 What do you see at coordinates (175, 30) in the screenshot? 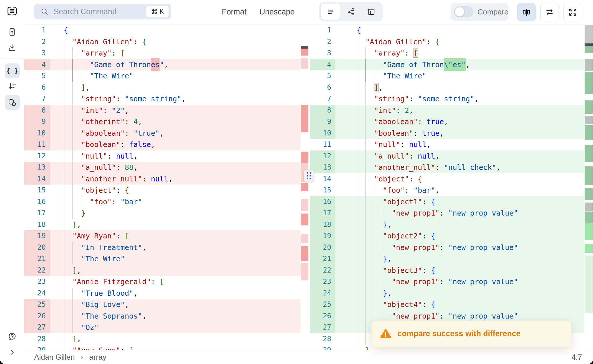
I see `code-line: {` at bounding box center [175, 30].